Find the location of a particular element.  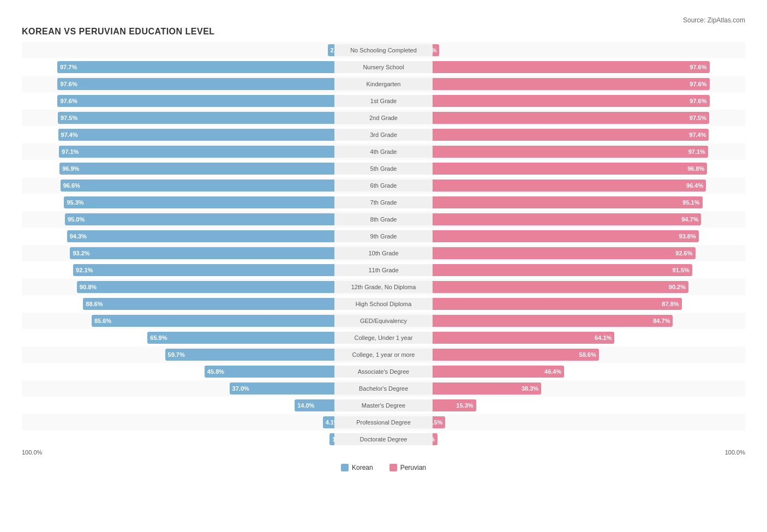

korean-pct-label: 92.1% is located at coordinates (84, 270).